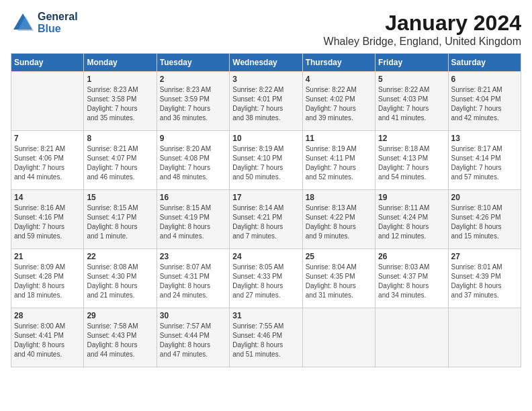  Describe the element at coordinates (193, 63) in the screenshot. I see `header-cell-tuesday: Tuesday` at that location.